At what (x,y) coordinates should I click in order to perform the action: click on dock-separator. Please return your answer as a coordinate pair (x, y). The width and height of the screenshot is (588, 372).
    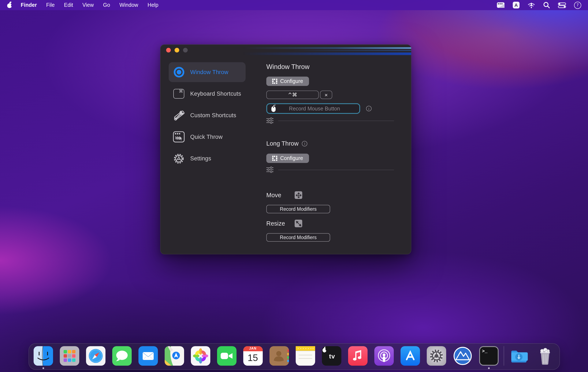
    Looking at the image, I should click on (504, 356).